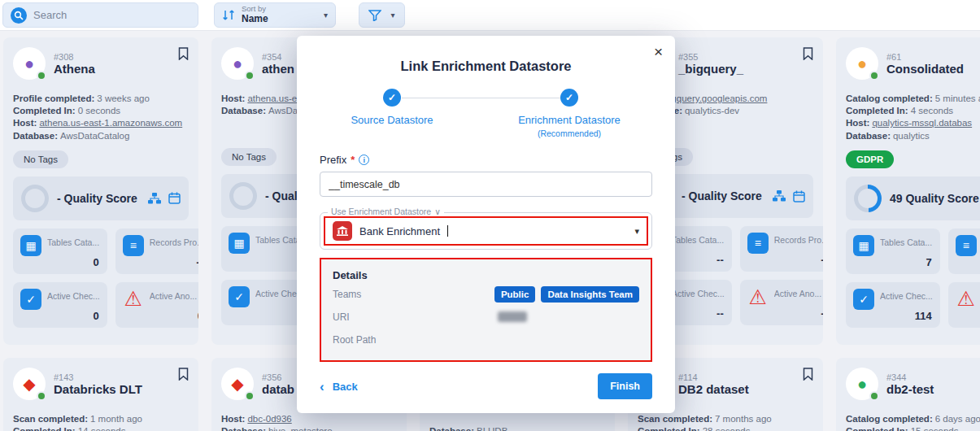 The image size is (980, 431). What do you see at coordinates (789, 197) in the screenshot?
I see `score-actions` at bounding box center [789, 197].